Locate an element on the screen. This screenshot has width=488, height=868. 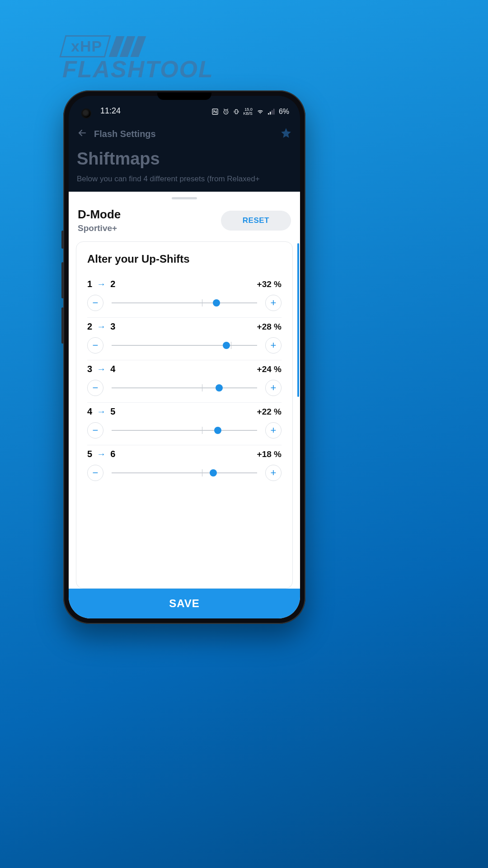
shift-row: 1 → 2 +32 % − + is located at coordinates (184, 297).